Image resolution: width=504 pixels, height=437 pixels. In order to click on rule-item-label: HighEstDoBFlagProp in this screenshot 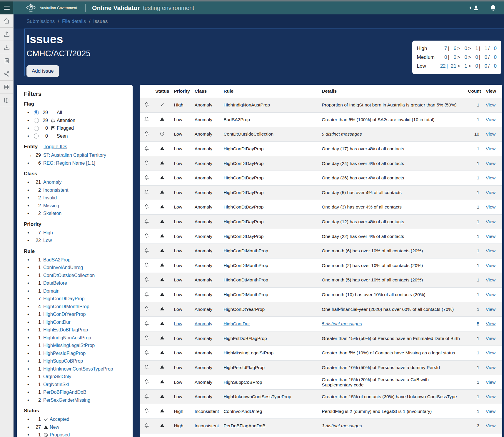, I will do `click(66, 330)`.